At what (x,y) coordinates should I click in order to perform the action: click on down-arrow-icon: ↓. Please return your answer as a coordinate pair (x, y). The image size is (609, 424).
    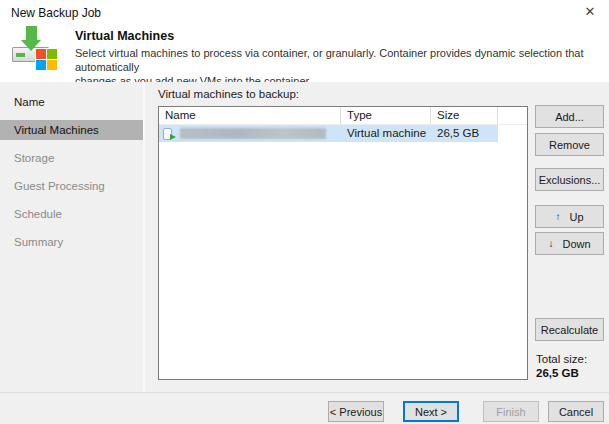
    Looking at the image, I should click on (550, 244).